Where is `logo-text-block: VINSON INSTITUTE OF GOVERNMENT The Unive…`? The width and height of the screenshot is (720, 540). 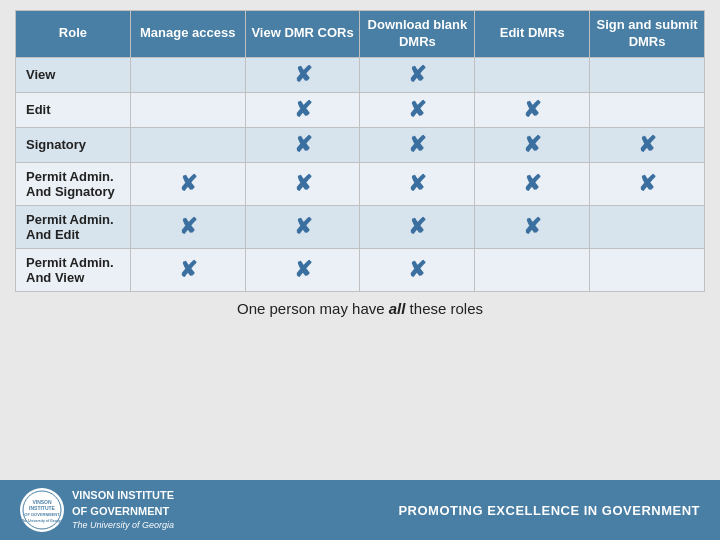 logo-text-block: VINSON INSTITUTE OF GOVERNMENT The Unive… is located at coordinates (123, 510).